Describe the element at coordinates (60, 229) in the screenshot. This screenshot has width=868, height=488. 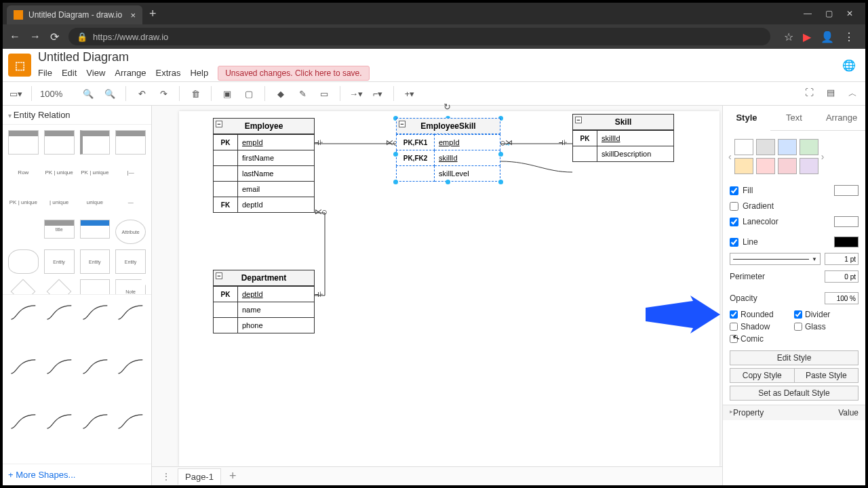
I see `shape-title: title` at that location.